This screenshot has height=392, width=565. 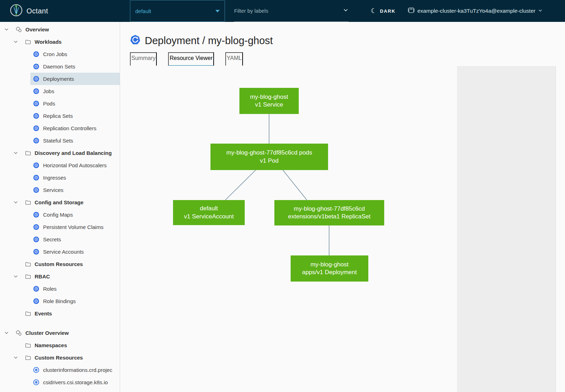 I want to click on replication-controllers-icon, so click(x=36, y=128).